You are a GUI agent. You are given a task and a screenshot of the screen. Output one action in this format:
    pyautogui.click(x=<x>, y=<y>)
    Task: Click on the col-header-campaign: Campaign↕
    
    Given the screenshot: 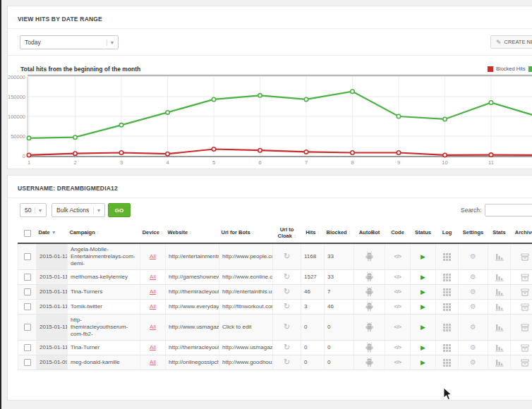 What is the action you would take?
    pyautogui.click(x=104, y=233)
    